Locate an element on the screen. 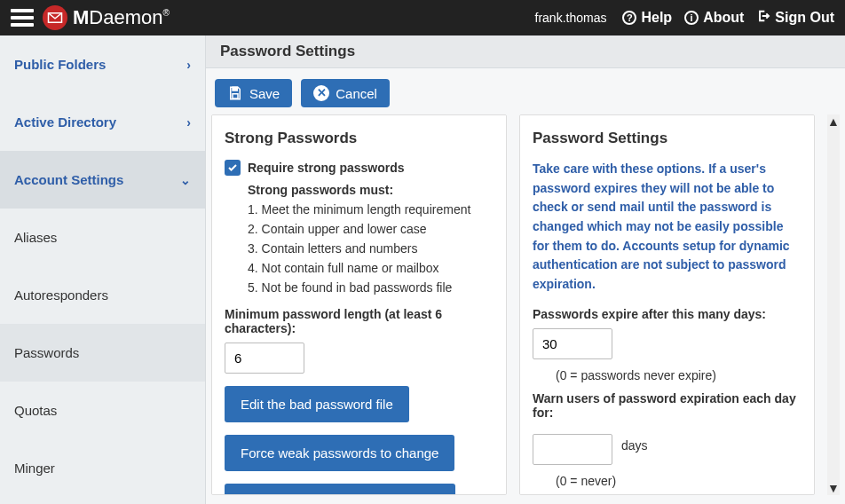 The width and height of the screenshot is (845, 504). sidebar-item-label: Autoresponders is located at coordinates (61, 295).